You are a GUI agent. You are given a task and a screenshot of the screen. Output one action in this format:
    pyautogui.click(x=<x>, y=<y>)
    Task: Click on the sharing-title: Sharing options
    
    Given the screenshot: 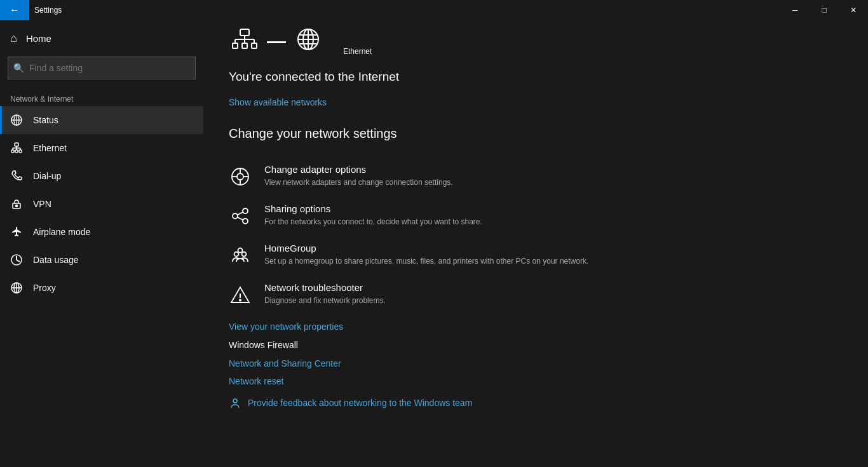 What is the action you would take?
    pyautogui.click(x=553, y=208)
    